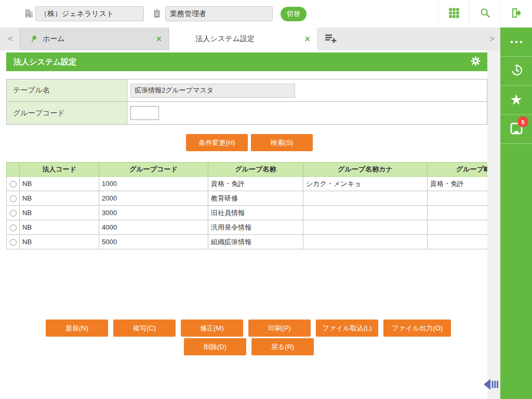  Describe the element at coordinates (215, 347) in the screenshot. I see `delete-button: 削除(D)` at that location.